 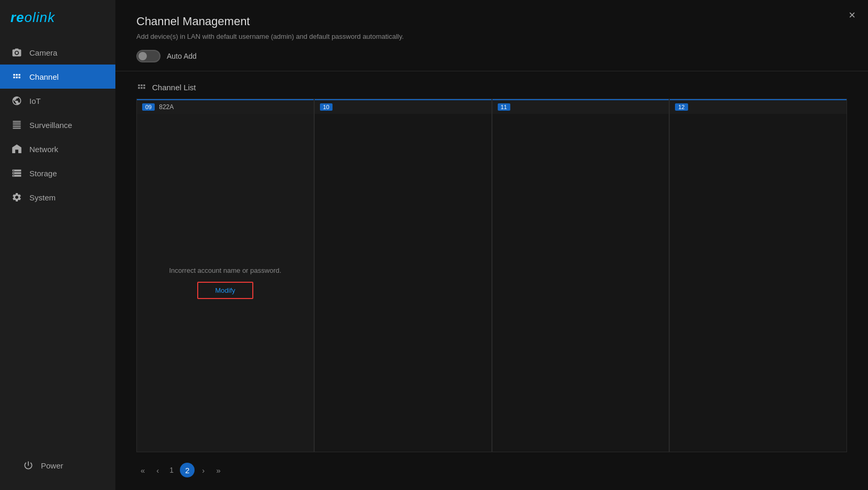 I want to click on sidebar-item-storage: Storage, so click(x=58, y=173).